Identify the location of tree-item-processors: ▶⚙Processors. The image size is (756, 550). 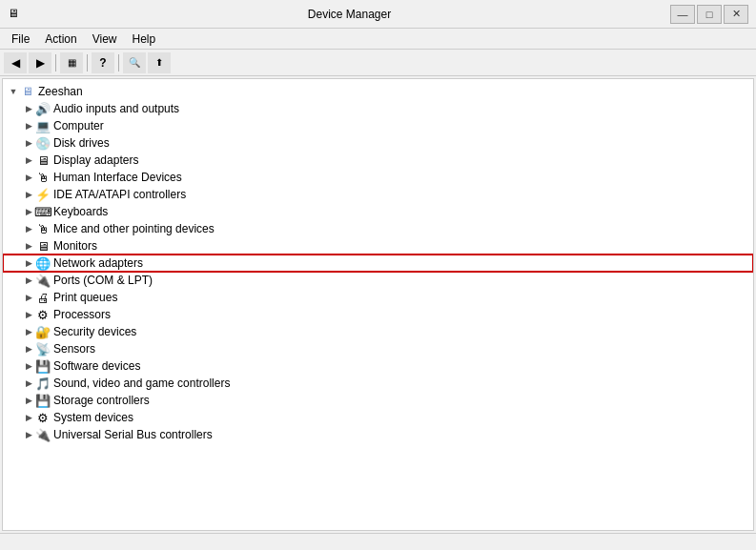
(378, 315).